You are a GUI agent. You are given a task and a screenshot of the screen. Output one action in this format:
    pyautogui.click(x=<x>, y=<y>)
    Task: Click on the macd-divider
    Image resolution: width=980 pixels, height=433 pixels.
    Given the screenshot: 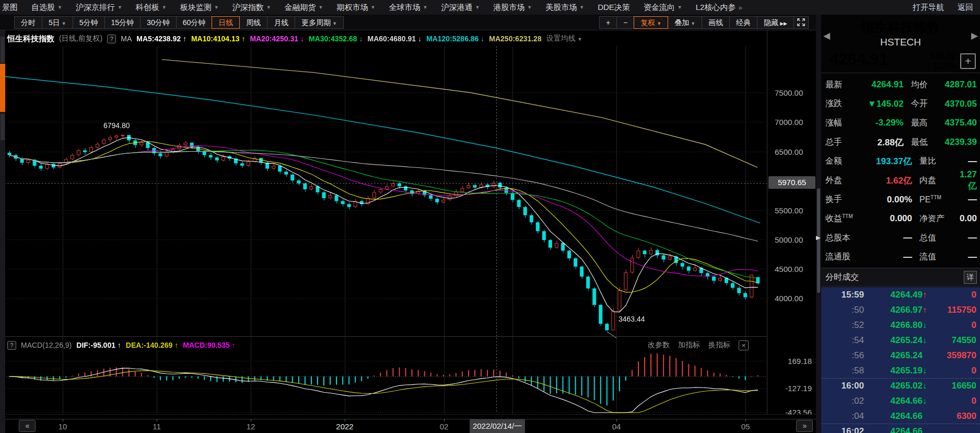 What is the action you would take?
    pyautogui.click(x=383, y=337)
    